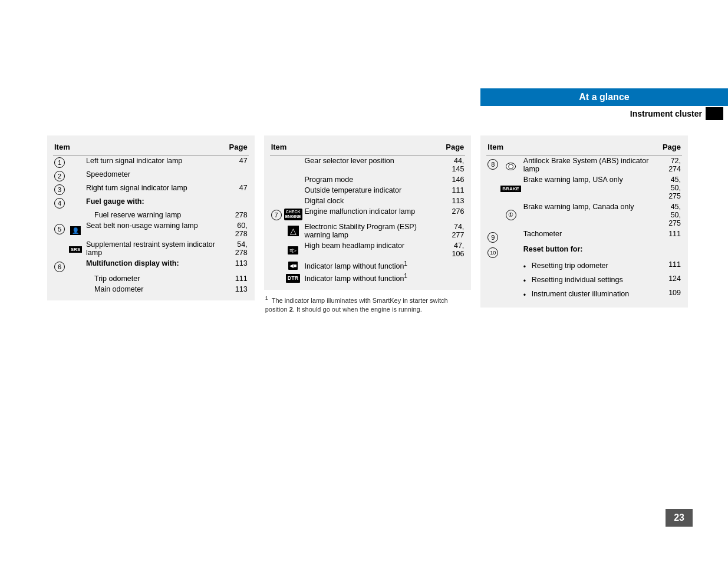 Image resolution: width=728 pixels, height=562 pixels. I want to click on table-2: Item Page Gear selector lever position 4…, so click(368, 212).